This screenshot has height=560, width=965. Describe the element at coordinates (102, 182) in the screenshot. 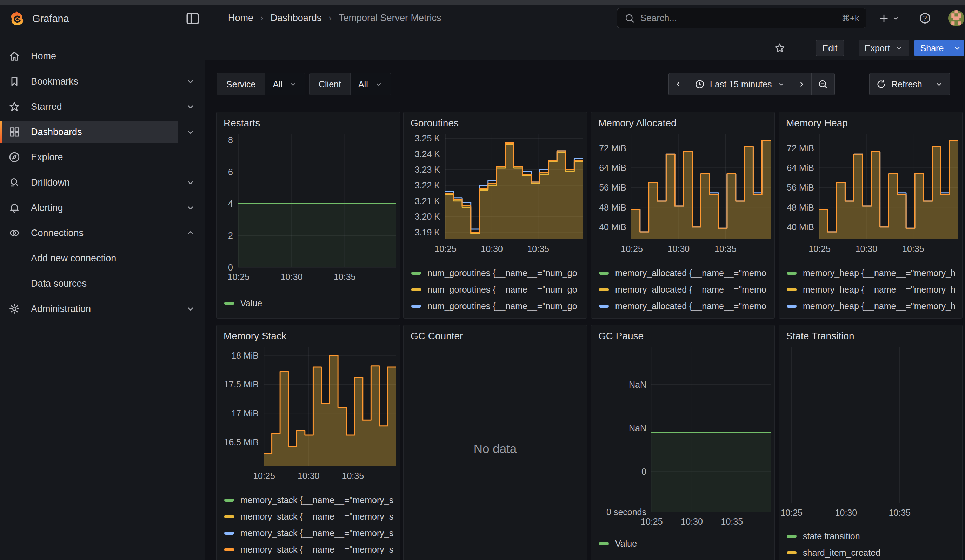

I see `sidebar-item-drilldown: Drilldown` at that location.